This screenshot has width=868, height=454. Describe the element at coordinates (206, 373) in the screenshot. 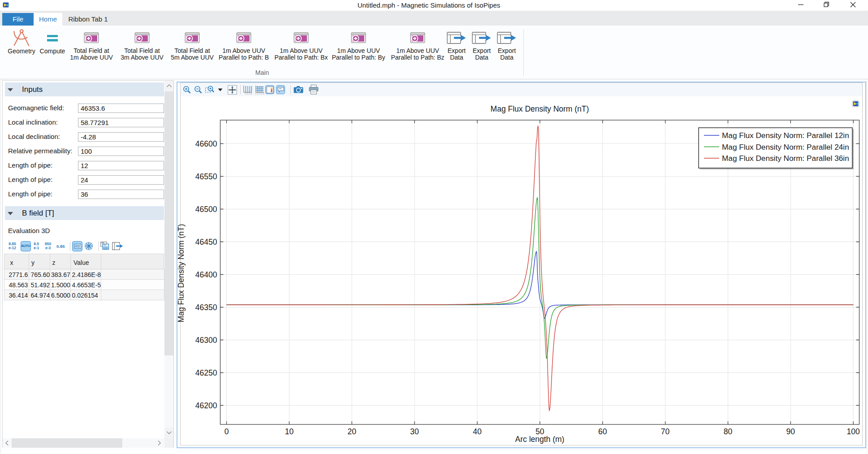

I see `svg-text: 46250` at that location.